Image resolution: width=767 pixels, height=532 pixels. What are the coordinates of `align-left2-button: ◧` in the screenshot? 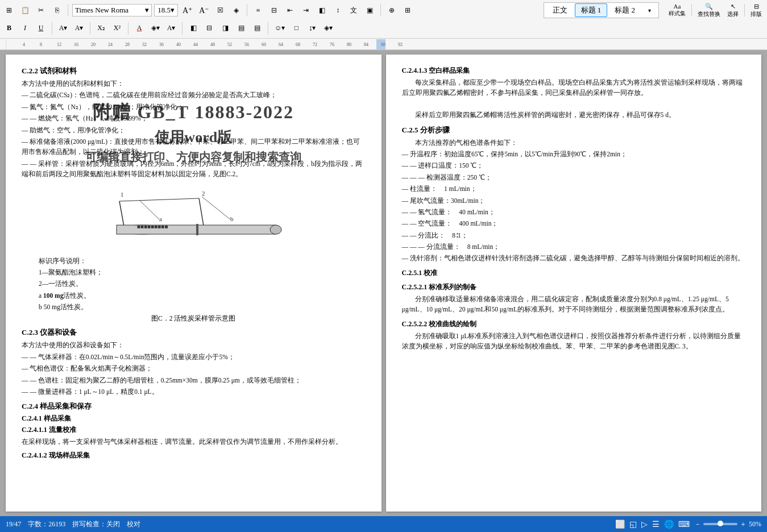 It's located at (193, 28).